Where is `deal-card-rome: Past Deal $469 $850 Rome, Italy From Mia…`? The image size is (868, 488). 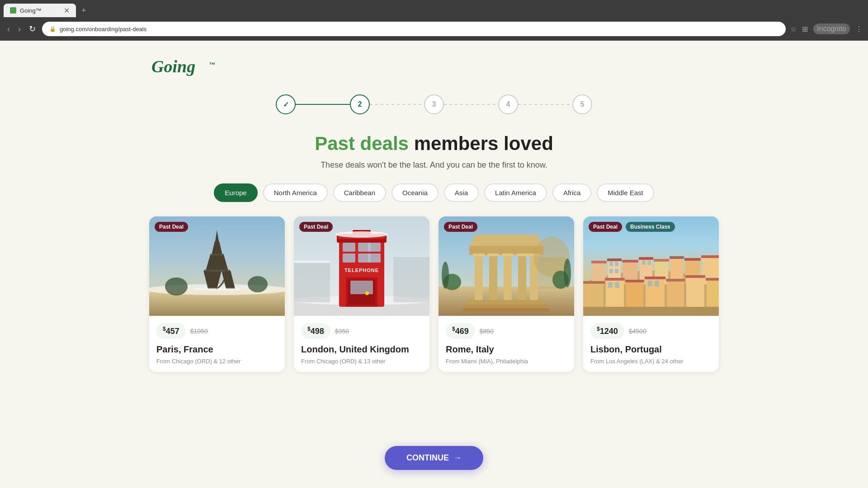 deal-card-rome: Past Deal $469 $850 Rome, Italy From Mia… is located at coordinates (506, 294).